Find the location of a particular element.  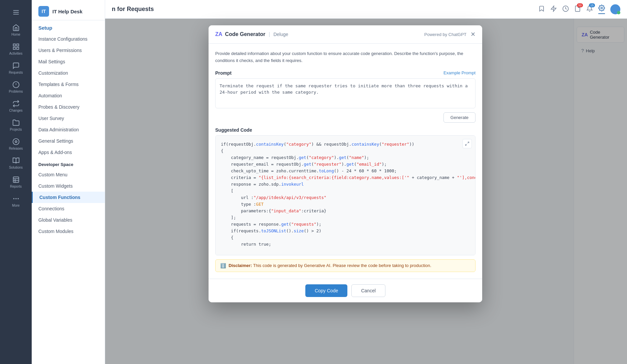

history-icon is located at coordinates (566, 9).